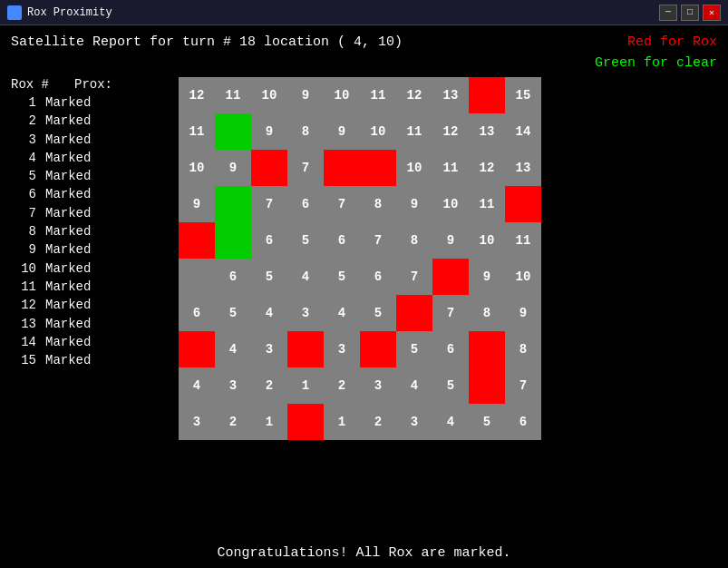  Describe the element at coordinates (656, 53) in the screenshot. I see `header-right: Red for Rox Green for clear` at that location.